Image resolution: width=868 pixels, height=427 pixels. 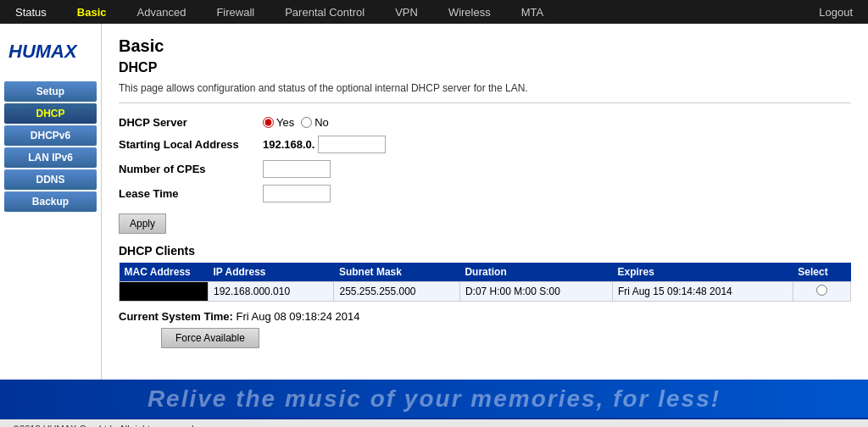 What do you see at coordinates (268, 122) in the screenshot?
I see `dhcp-server-yes-radio` at bounding box center [268, 122].